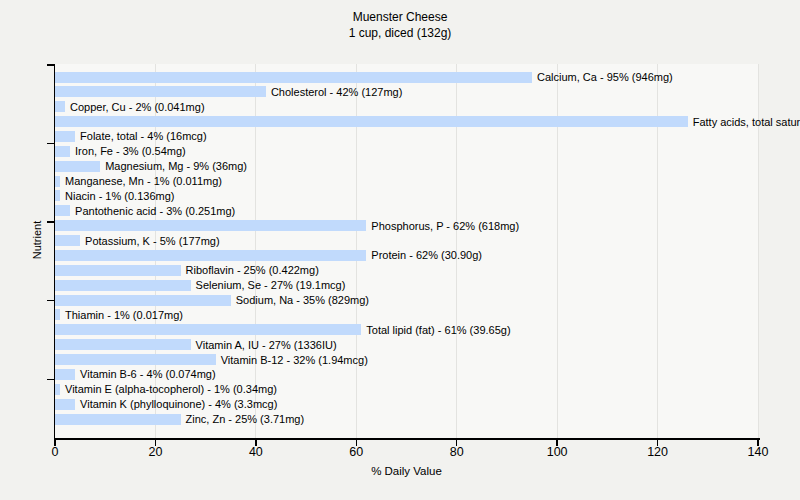 This screenshot has width=800, height=500. What do you see at coordinates (445, 226) in the screenshot?
I see `bar-label: Phosphorus, P - 62% (618mg)` at bounding box center [445, 226].